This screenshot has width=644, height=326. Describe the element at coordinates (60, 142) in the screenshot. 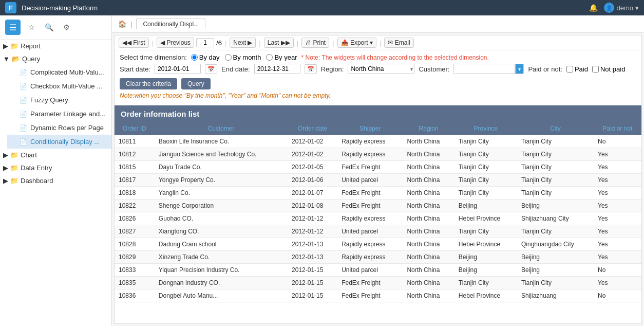

I see `sidebar-item-conditionally: 📄 Conditionally Display ...` at that location.